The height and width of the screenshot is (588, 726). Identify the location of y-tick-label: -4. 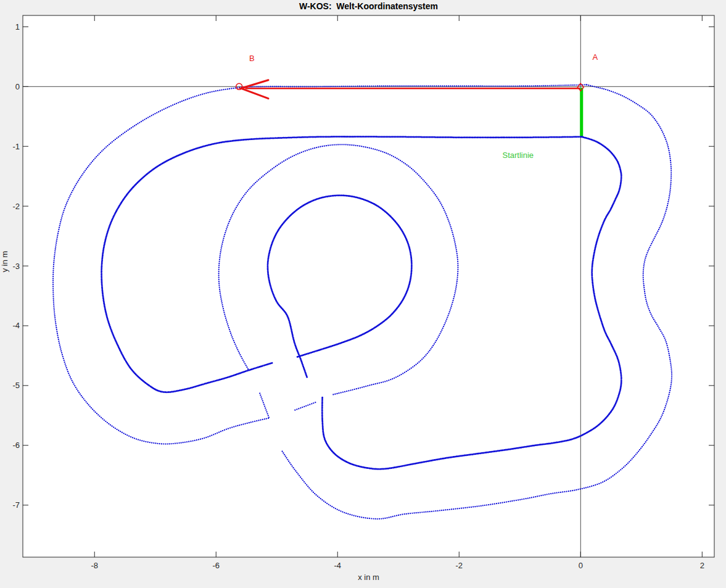
(16, 326).